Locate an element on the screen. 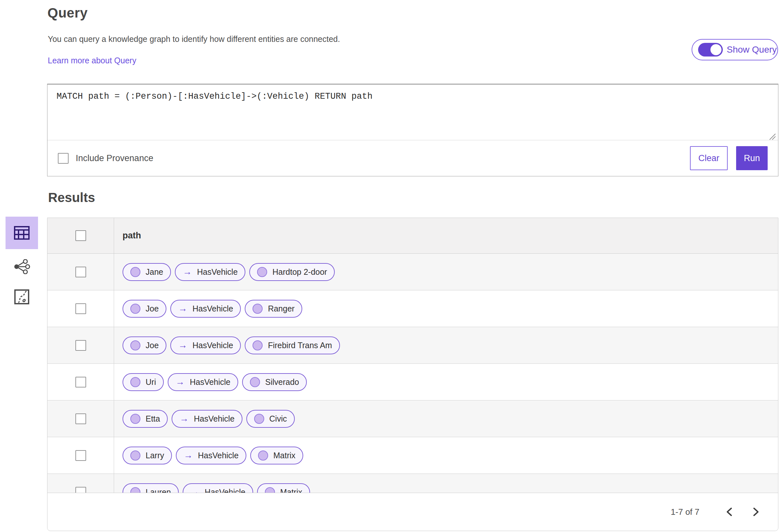  header-checkbox-cell is located at coordinates (81, 235).